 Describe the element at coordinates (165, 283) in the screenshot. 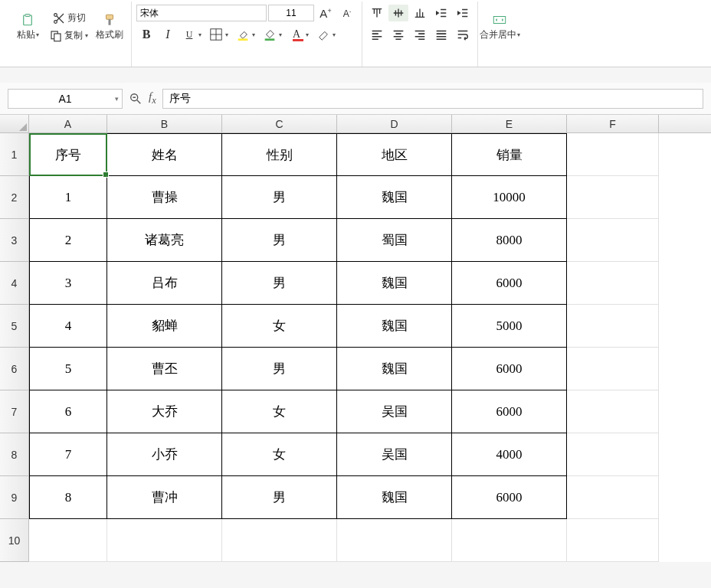

I see `cell-B4: 吕布` at that location.